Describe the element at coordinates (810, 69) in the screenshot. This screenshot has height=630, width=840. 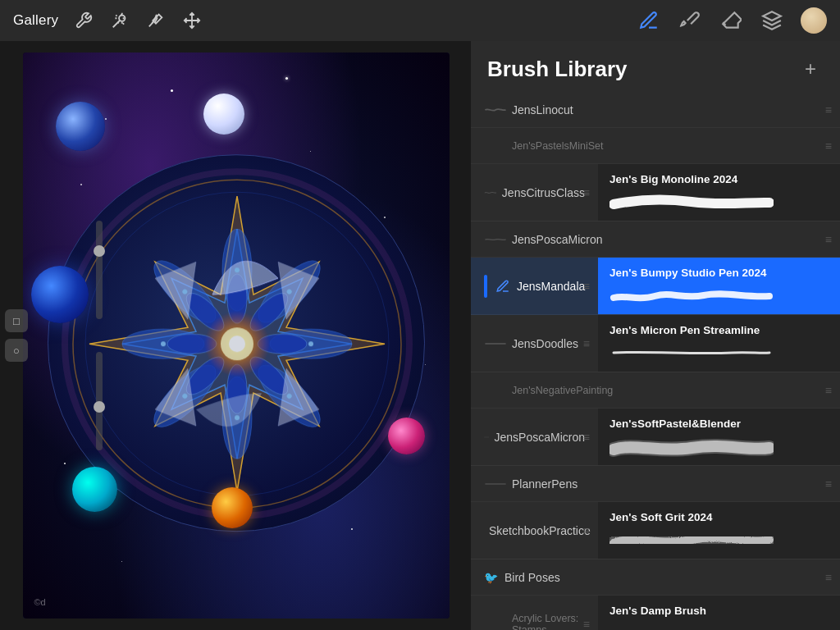
I see `add-brush-button: +` at that location.